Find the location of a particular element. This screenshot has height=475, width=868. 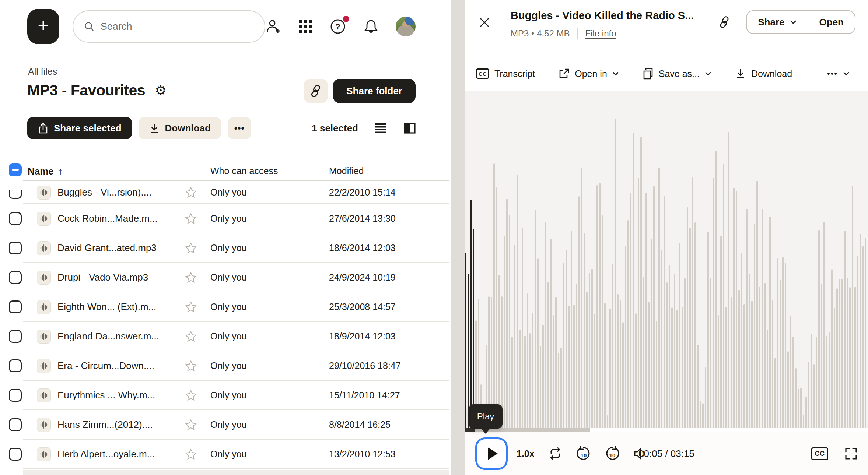

file-modified: 29/10/2016 18:47 is located at coordinates (365, 366).